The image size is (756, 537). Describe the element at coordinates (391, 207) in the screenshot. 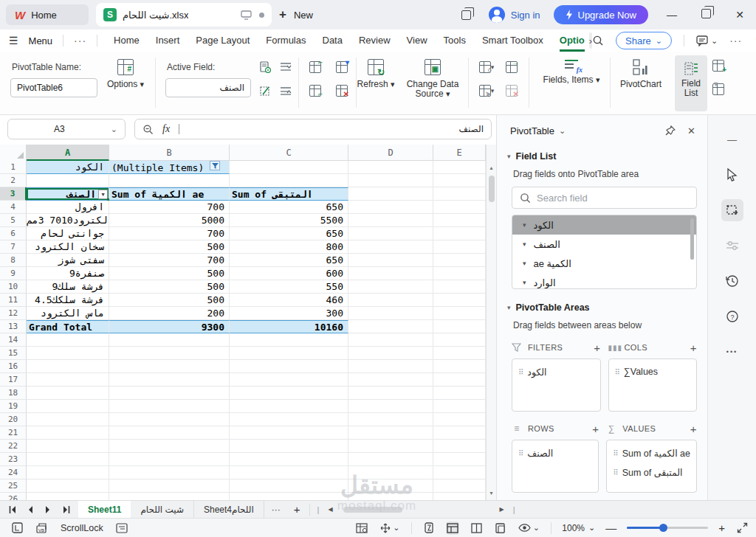

I see `cell-D4` at that location.